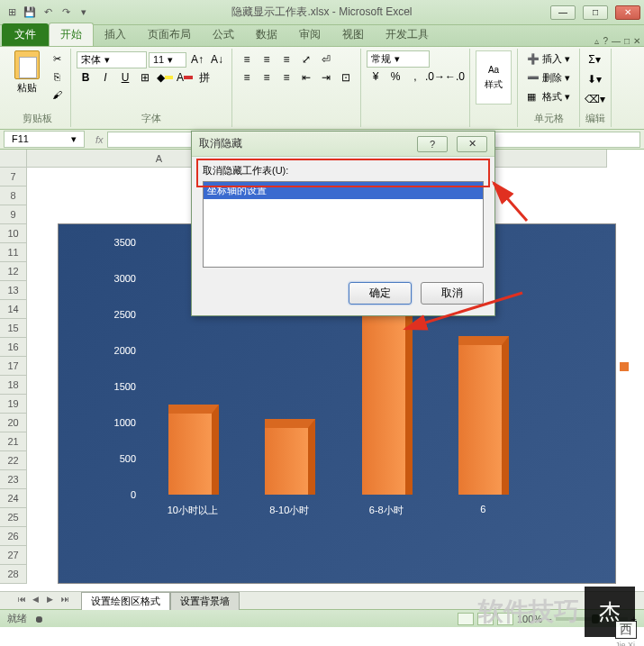 The width and height of the screenshot is (644, 646). Describe the element at coordinates (48, 13) in the screenshot. I see `undo-icon: ↶` at that location.